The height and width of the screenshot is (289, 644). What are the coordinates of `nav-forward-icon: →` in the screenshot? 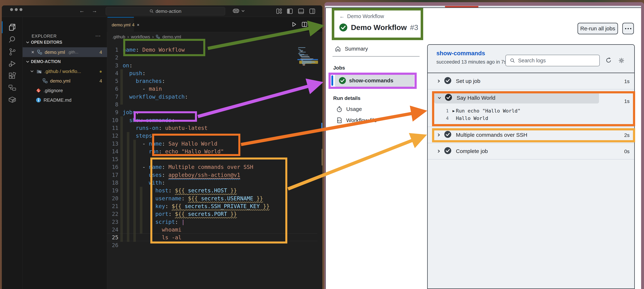 It's located at (94, 10).